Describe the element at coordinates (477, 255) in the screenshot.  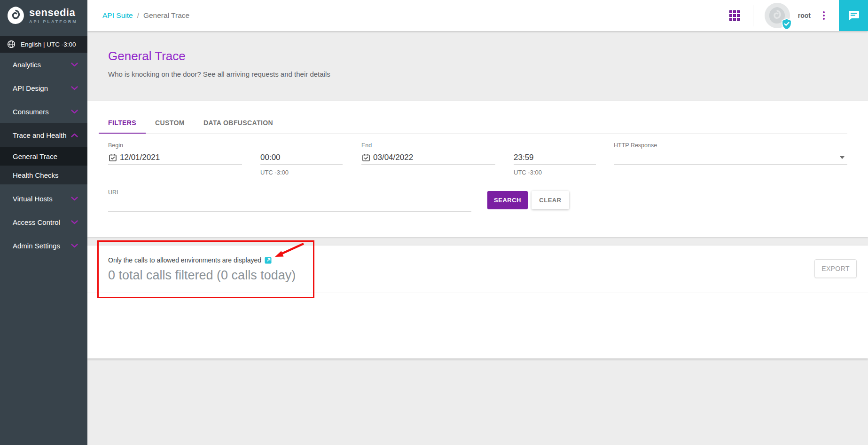
I see `environments-notice: Only the calls to allowed environments a…` at that location.